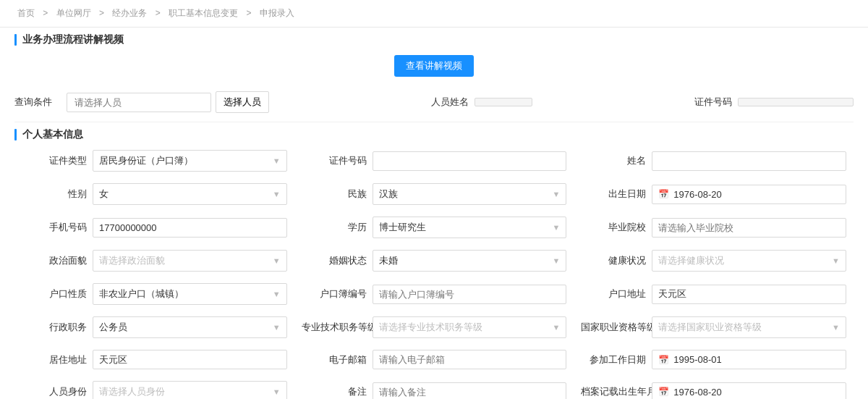 Image resolution: width=868 pixels, height=399 pixels. I want to click on health-label: 健康状况, so click(613, 261).